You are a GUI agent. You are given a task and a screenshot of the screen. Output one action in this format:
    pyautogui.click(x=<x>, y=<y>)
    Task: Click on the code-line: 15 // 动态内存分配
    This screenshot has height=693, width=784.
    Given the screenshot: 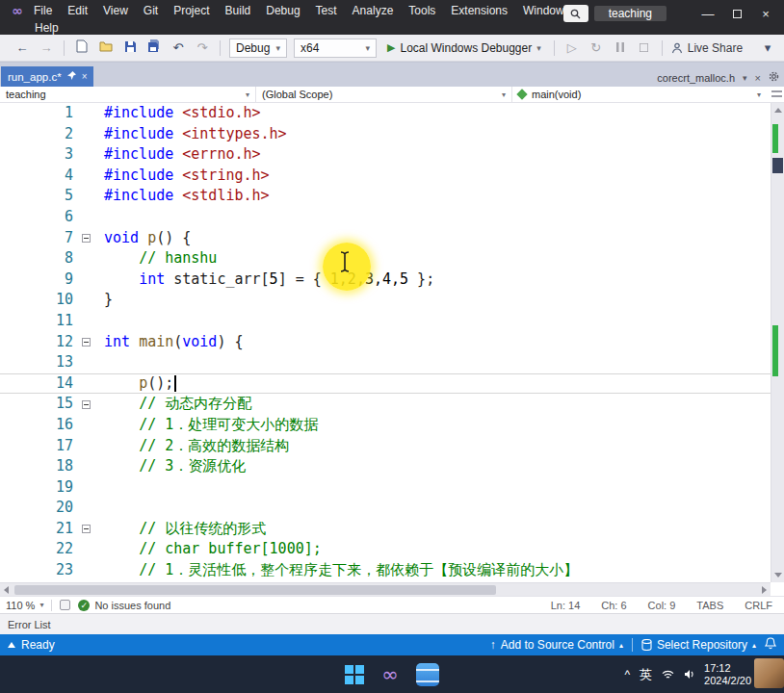 What is the action you would take?
    pyautogui.click(x=385, y=404)
    